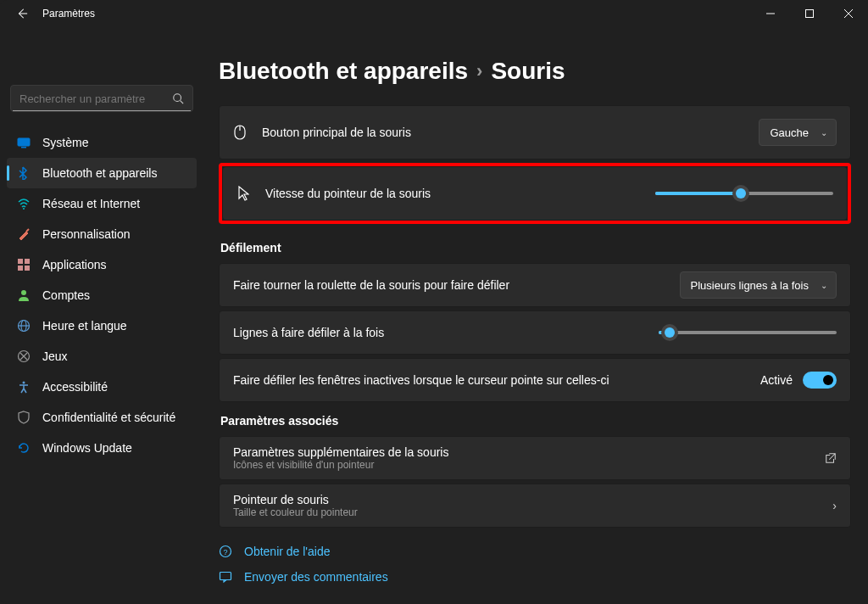 The image size is (868, 604). Describe the element at coordinates (849, 14) in the screenshot. I see `close-button` at that location.